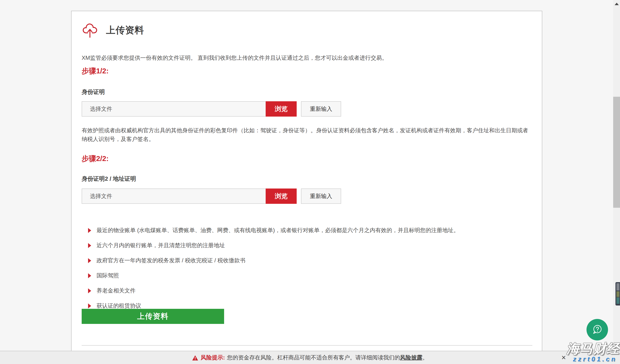 The image size is (620, 364). Describe the element at coordinates (211, 196) in the screenshot. I see `address-proof-file-row: 浏览 重新输入` at that location.